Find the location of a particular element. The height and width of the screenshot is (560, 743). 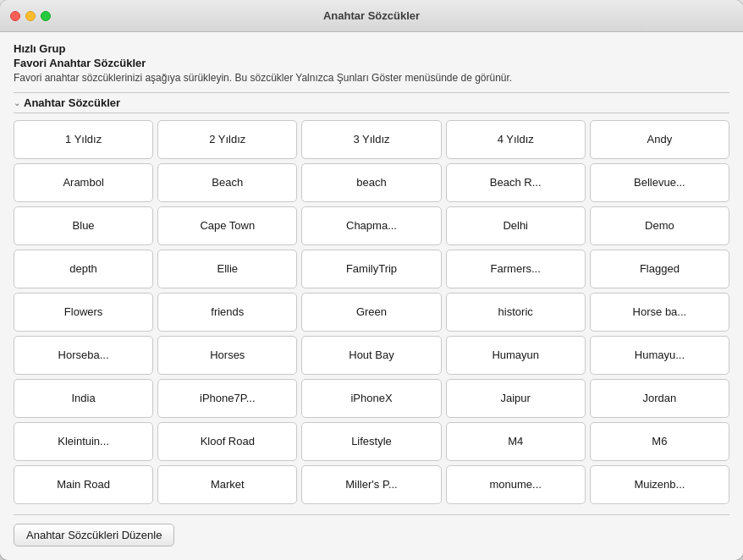

favorites-description: Favori anahtar sözcüklerinizi aşağıya sü… is located at coordinates (372, 78).